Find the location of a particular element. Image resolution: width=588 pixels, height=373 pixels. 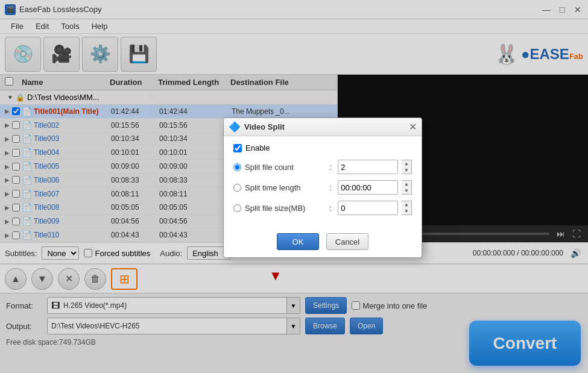

dialog-enable-label: Enable is located at coordinates (258, 148).